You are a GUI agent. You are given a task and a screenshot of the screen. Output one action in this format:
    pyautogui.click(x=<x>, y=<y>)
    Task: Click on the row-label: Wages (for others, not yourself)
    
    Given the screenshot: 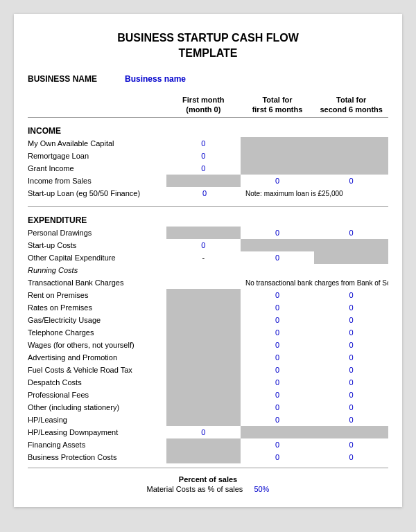 What is the action you would take?
    pyautogui.click(x=97, y=345)
    